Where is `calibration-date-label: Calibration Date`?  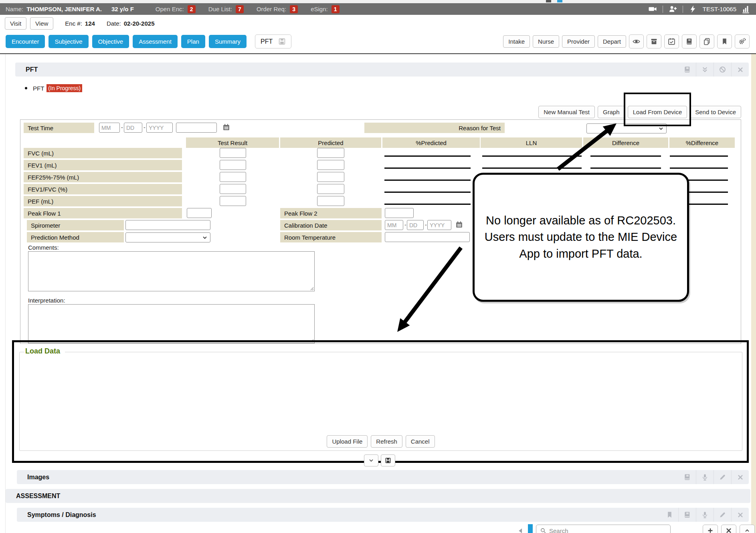 calibration-date-label: Calibration Date is located at coordinates (331, 225).